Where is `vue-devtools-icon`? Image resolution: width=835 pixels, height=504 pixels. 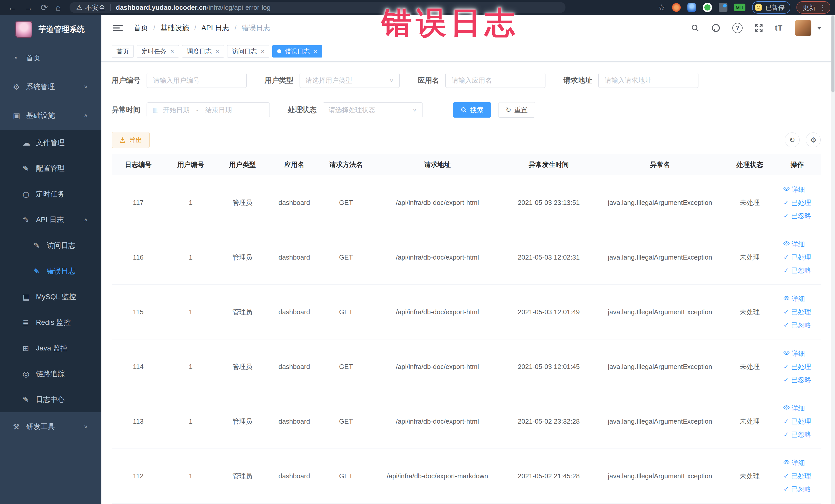 vue-devtools-icon is located at coordinates (708, 7).